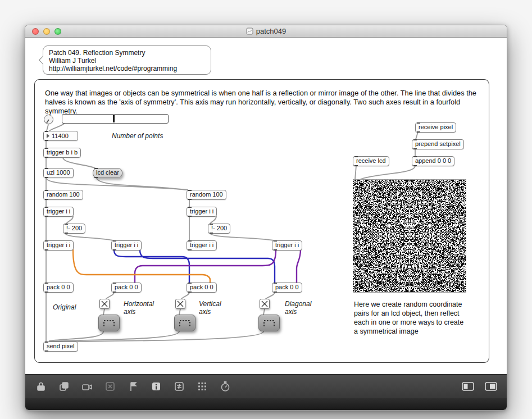 Image resolution: width=532 pixels, height=419 pixels. I want to click on pack-object-horizontal: pack 0 0, so click(126, 288).